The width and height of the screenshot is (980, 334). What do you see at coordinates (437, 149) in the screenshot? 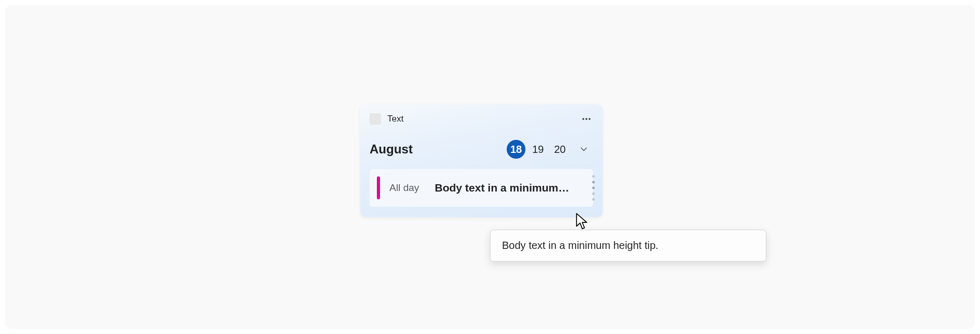
I see `month-label: August` at bounding box center [437, 149].